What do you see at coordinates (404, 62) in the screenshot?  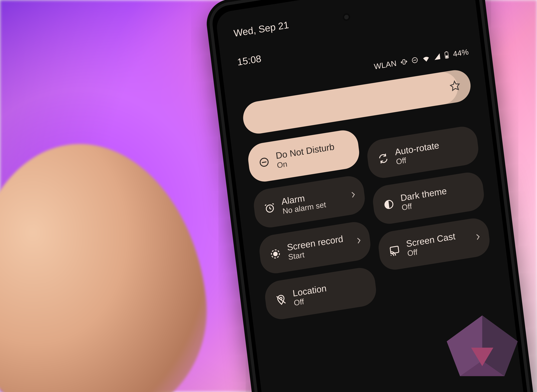 I see `vibrate-icon` at bounding box center [404, 62].